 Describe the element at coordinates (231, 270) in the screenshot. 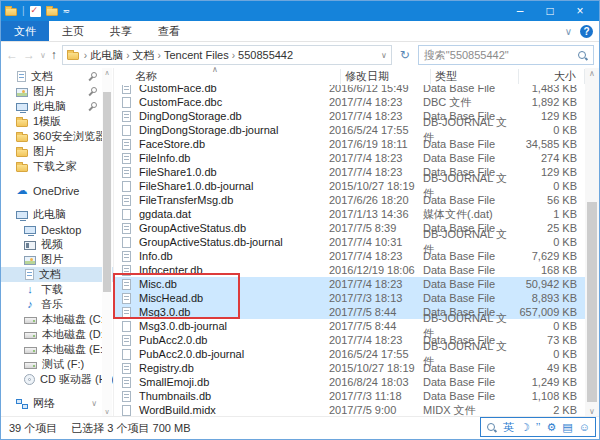

I see `file-name: Infocenter.db` at that location.